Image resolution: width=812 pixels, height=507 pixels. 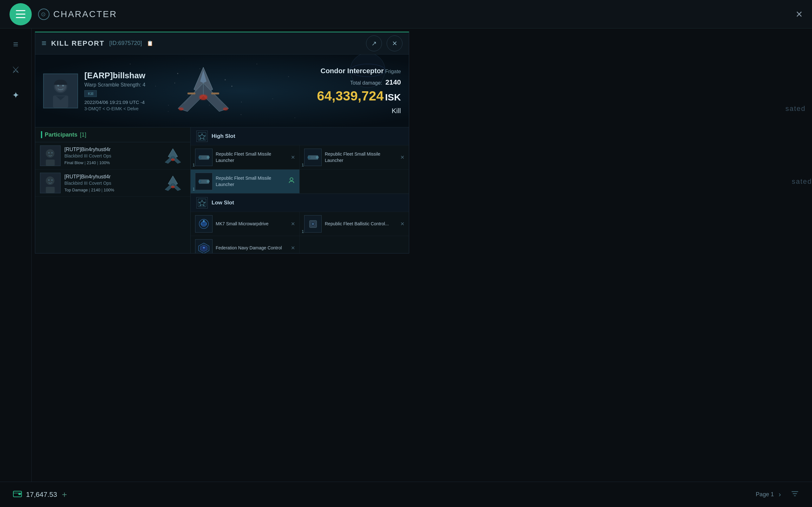 What do you see at coordinates (796, 109) in the screenshot?
I see `right-edge-text-1: sated` at bounding box center [796, 109].